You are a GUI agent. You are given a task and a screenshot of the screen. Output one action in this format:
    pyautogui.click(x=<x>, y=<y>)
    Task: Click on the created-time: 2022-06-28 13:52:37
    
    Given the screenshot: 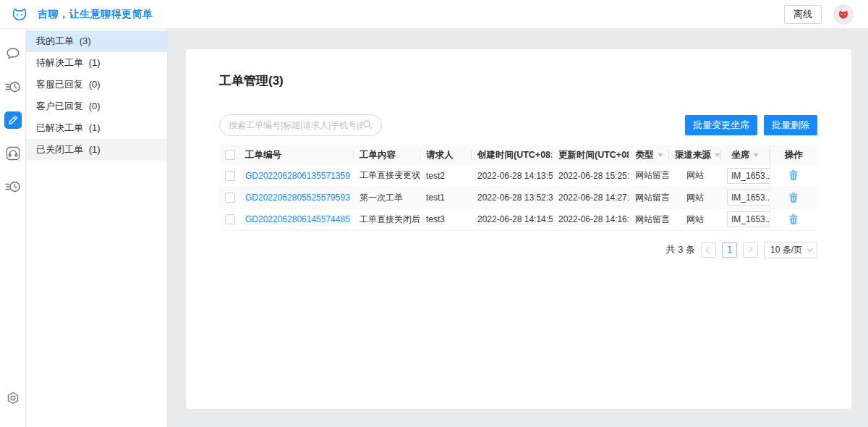 What is the action you would take?
    pyautogui.click(x=512, y=198)
    